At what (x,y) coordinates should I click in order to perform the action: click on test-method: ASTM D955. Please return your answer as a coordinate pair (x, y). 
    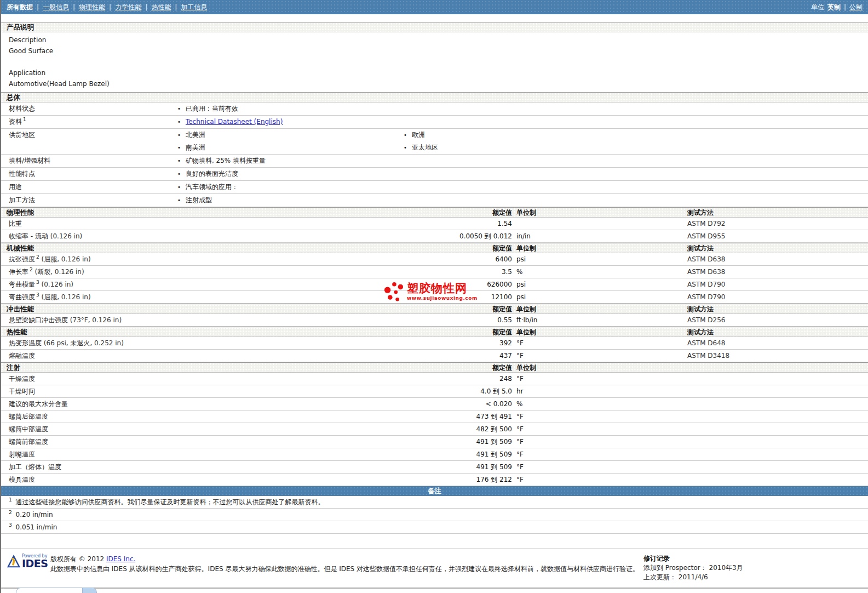
    Looking at the image, I should click on (778, 236).